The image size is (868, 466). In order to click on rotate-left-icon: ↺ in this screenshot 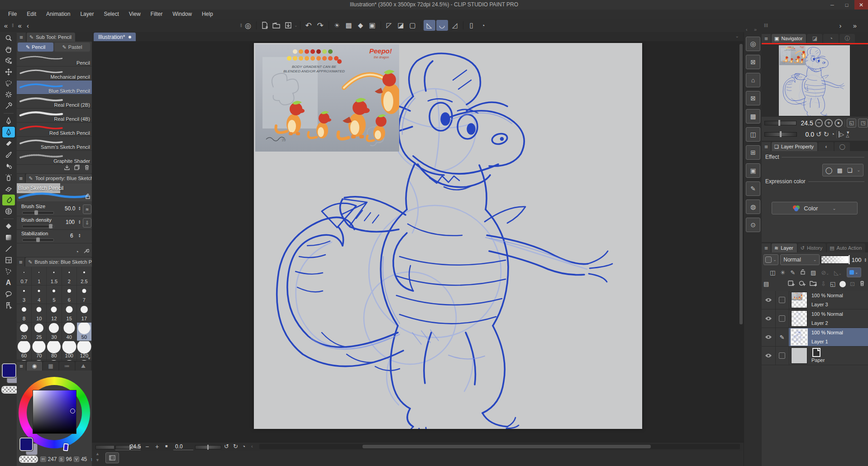, I will do `click(226, 446)`.